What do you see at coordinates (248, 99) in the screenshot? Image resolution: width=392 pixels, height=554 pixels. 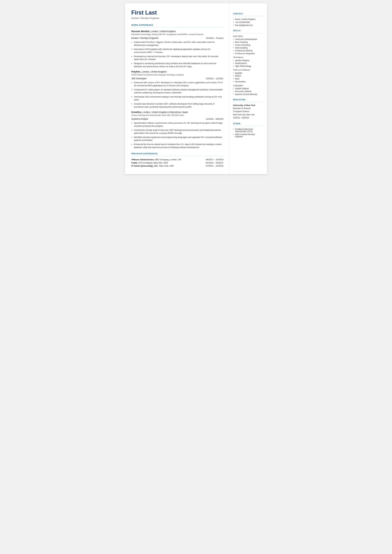 I see `education-title: EDUCATION` at bounding box center [248, 99].